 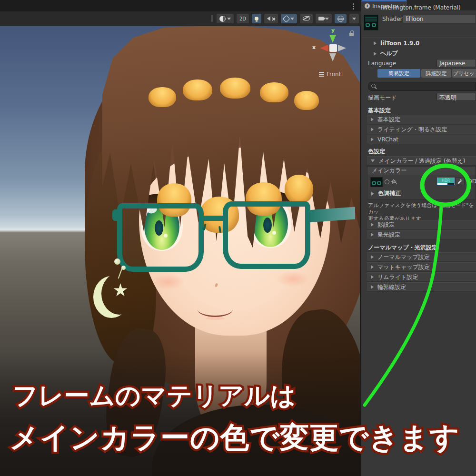 What do you see at coordinates (422, 183) in the screenshot?
I see `maincolor-box: メインカラー 色 HDR 0D7 色調補正` at bounding box center [422, 183].